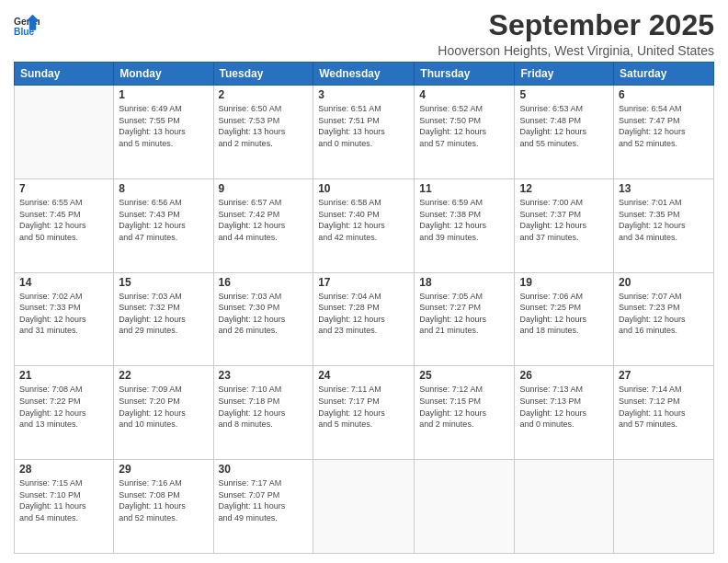 The width and height of the screenshot is (728, 563). I want to click on day-info: Sunrise: 7:07 AM Sunset: 7:23 PM Dayligh…, so click(664, 314).